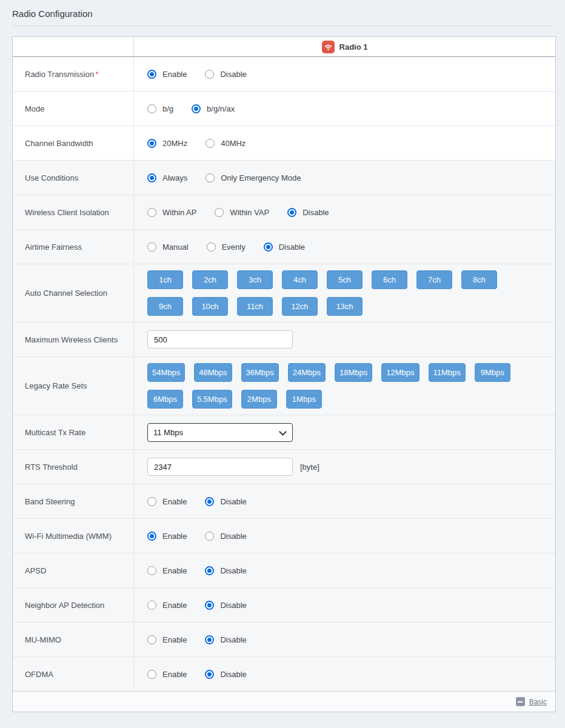  What do you see at coordinates (344, 212) in the screenshot?
I see `row-value: Within APWithin VAPDisable` at bounding box center [344, 212].